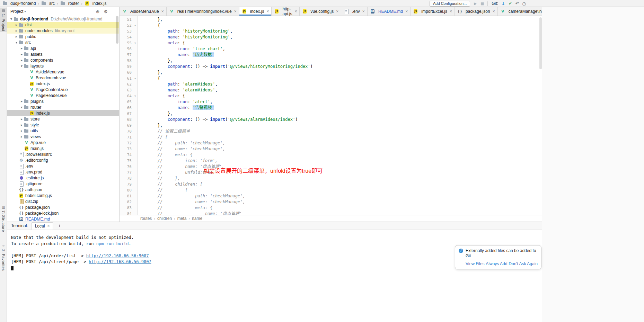 This screenshot has height=322, width=644. I want to click on tree-item-package-lock.json: package-lock.json, so click(63, 213).